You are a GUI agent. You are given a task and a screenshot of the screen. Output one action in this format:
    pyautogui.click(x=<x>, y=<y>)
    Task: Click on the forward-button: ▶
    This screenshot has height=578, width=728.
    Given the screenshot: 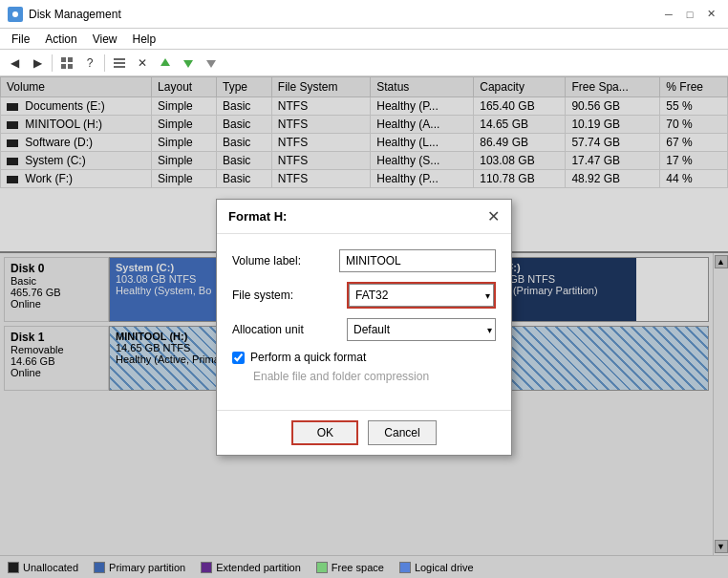 What is the action you would take?
    pyautogui.click(x=37, y=63)
    